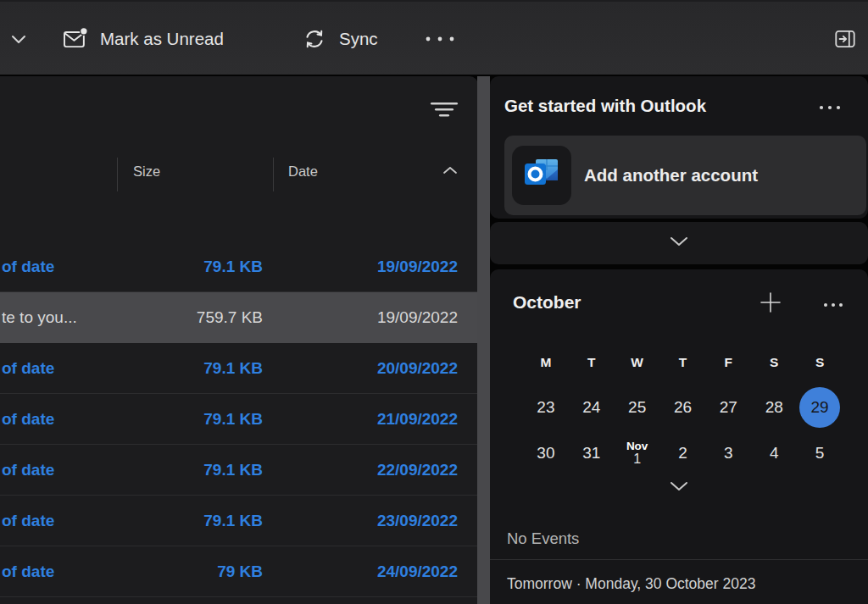  What do you see at coordinates (820, 407) in the screenshot?
I see `calendar-day-selected: 29` at bounding box center [820, 407].